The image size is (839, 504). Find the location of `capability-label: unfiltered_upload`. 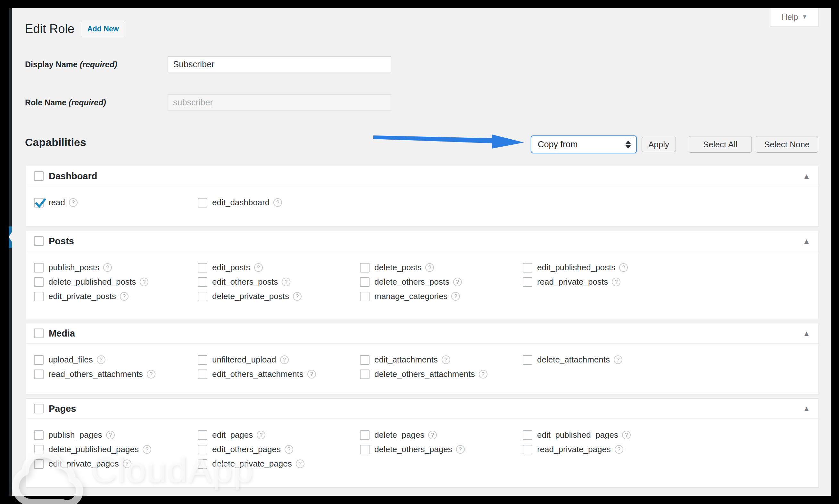

capability-label: unfiltered_upload is located at coordinates (244, 360).